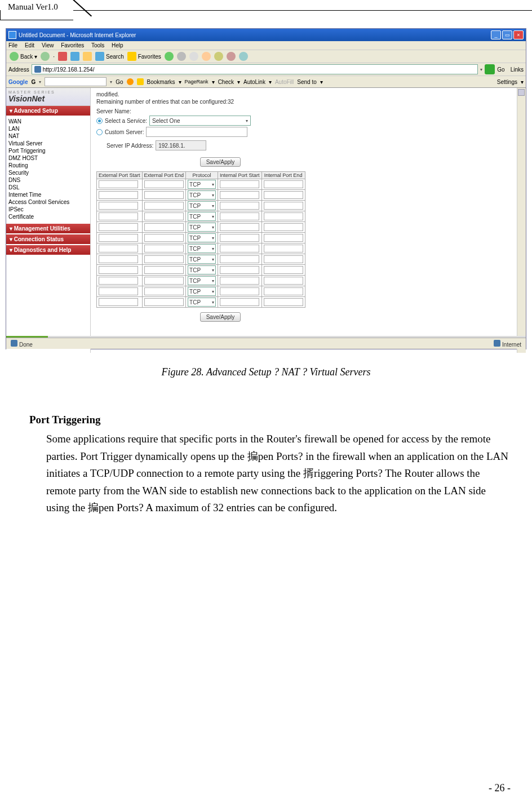  What do you see at coordinates (48, 158) in the screenshot?
I see `nav-dmz-host: DMZ HOST` at bounding box center [48, 158].